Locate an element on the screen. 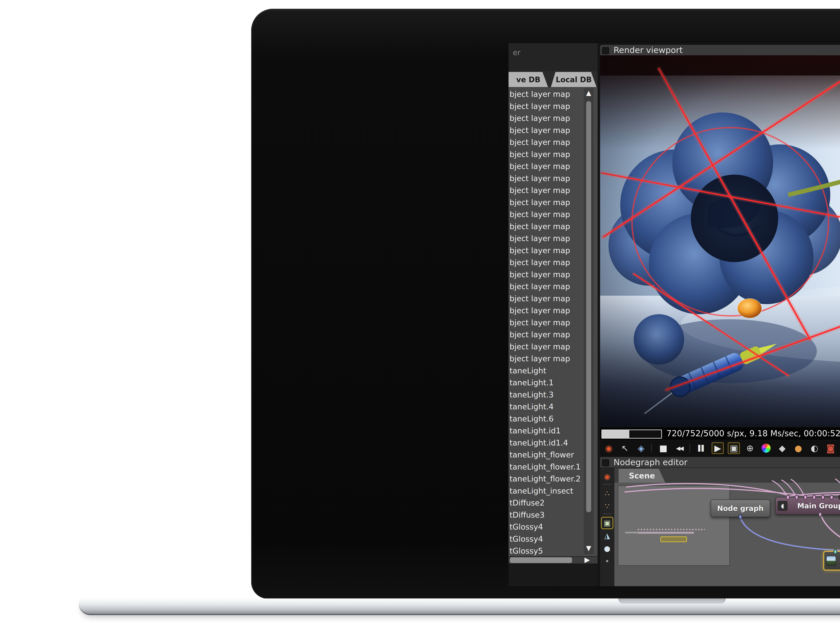  node-render-target: Render target is located at coordinates (831, 561).